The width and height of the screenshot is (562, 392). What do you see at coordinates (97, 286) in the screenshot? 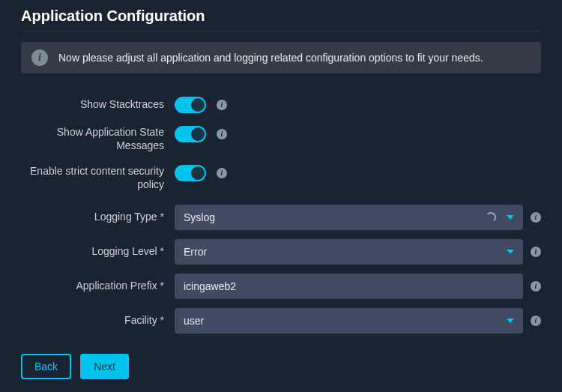
I see `label-application-prefix: Application Prefix *` at bounding box center [97, 286].